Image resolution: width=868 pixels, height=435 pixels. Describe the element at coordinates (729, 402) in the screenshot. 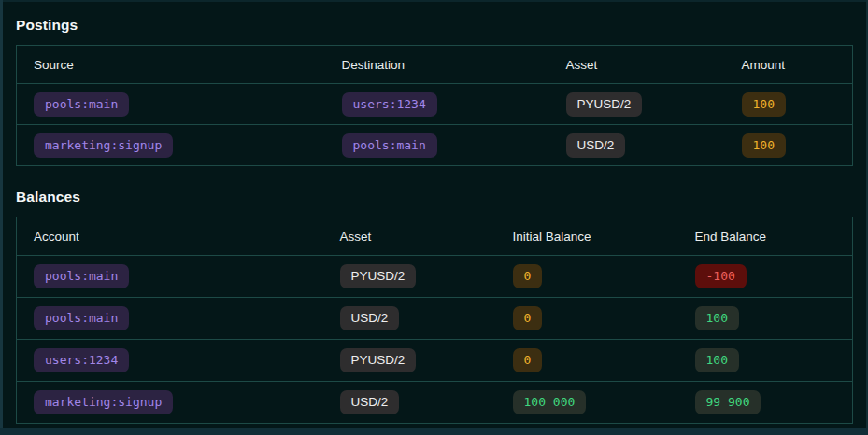

I see `end-balance-badge: 99 900` at that location.